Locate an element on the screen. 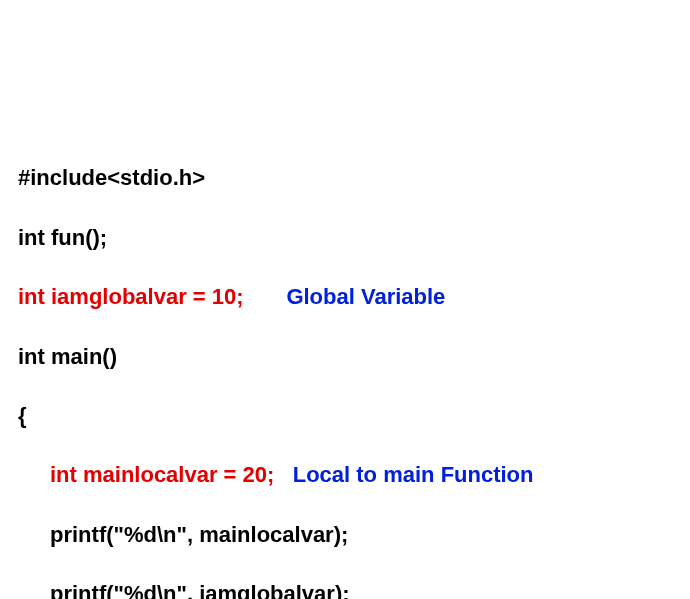  code-line: printf("%d\n", iamglobalvar); is located at coordinates (345, 589).